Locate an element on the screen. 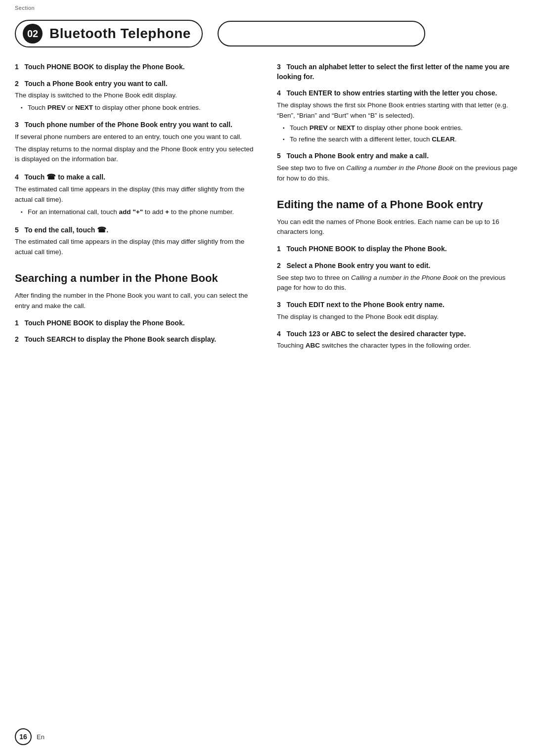  s3-step-3-body: The display is changed to the Phone Book… is located at coordinates (398, 317).